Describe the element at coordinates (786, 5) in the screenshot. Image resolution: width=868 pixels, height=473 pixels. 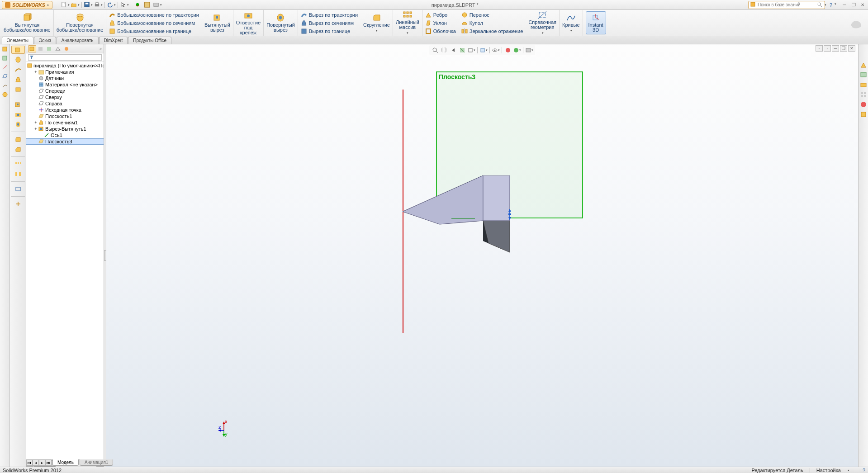
I see `search-input` at that location.